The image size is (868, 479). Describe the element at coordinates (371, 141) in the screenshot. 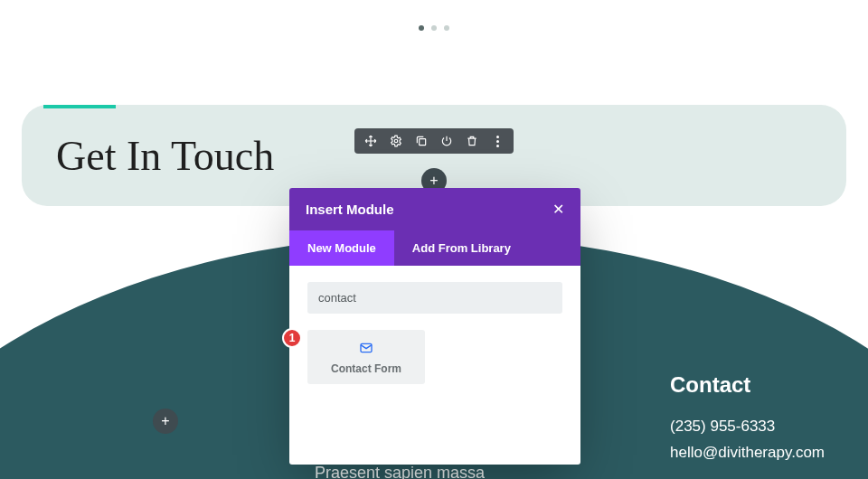

I see `move-icon` at that location.